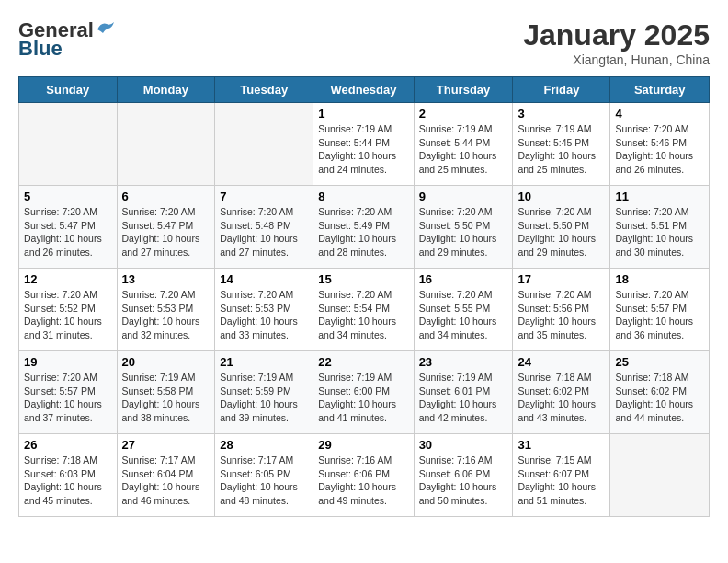 The width and height of the screenshot is (728, 563). What do you see at coordinates (68, 362) in the screenshot?
I see `day-number: 19` at bounding box center [68, 362].